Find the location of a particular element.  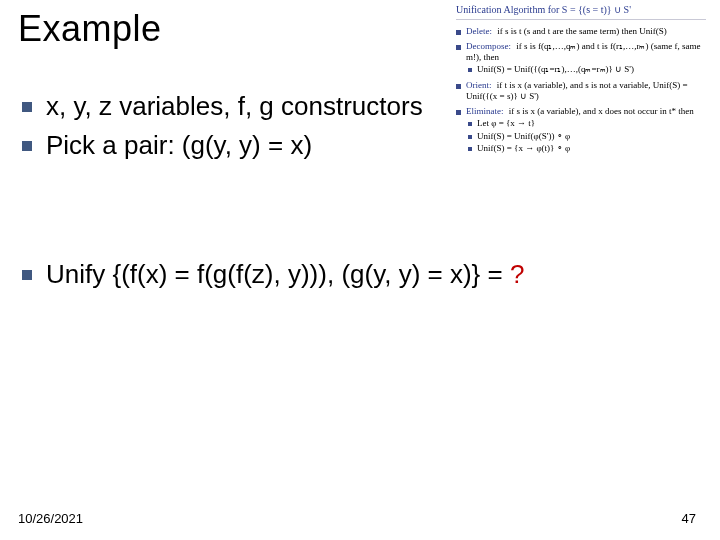

bullet-item-2: Pick a pair: (g(y, y) = x) is located at coordinates (241, 146).